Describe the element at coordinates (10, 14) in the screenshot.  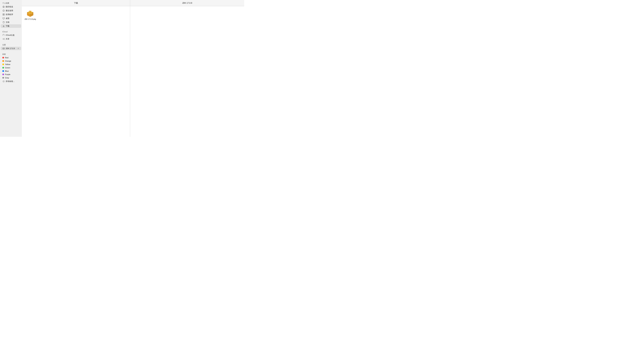
I see `sidebar-item-label: 应用程序` at that location.